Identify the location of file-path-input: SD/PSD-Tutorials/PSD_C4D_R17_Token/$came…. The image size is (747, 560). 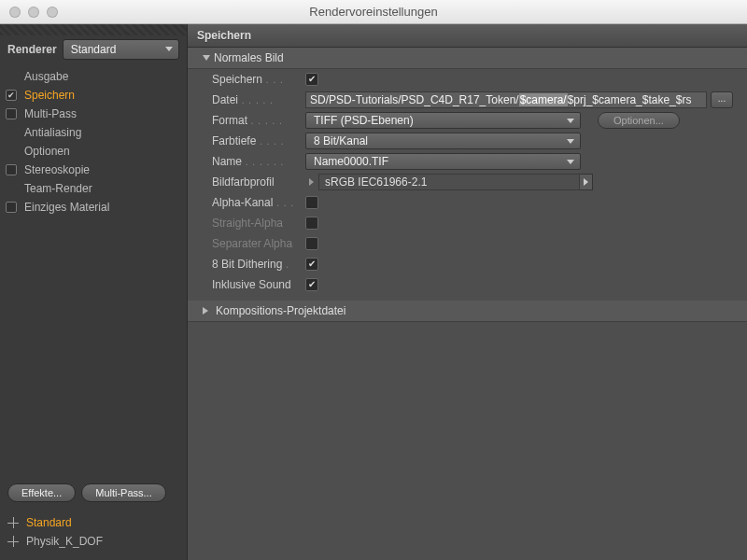
(506, 100).